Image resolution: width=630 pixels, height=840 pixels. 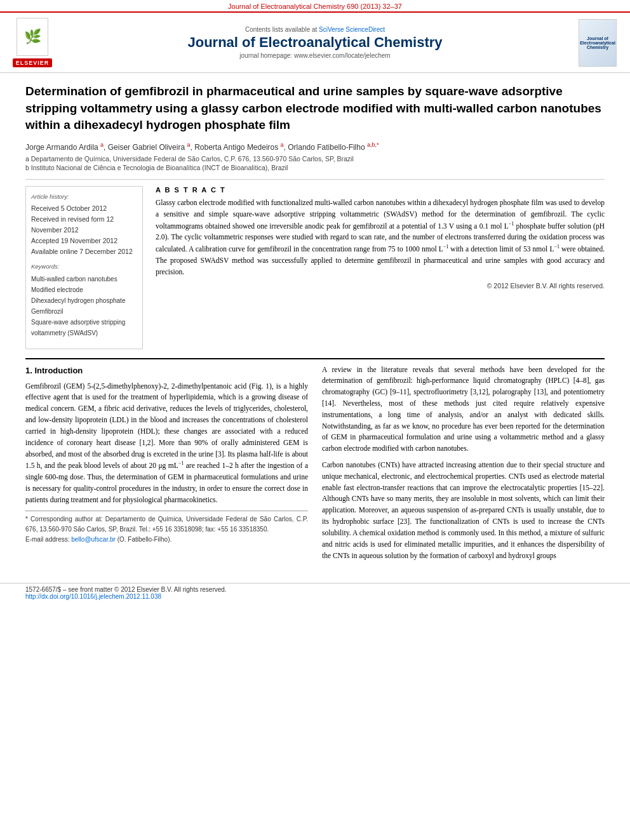 What do you see at coordinates (33, 63) in the screenshot?
I see `elsevier-badge: ELSEVIER` at bounding box center [33, 63].